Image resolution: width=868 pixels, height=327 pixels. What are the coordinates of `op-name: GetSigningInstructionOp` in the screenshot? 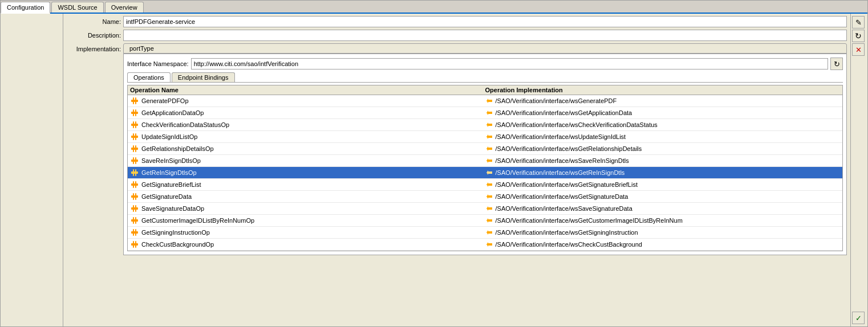 It's located at (176, 232).